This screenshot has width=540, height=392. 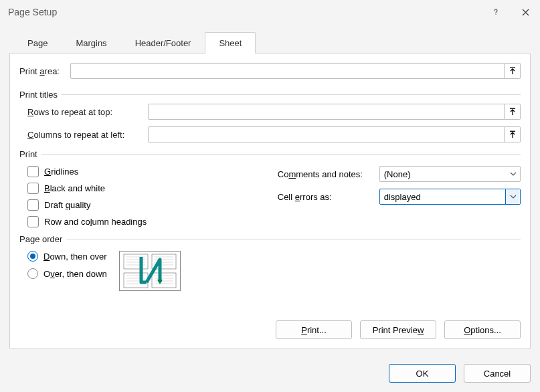 I want to click on print-titles-group-label: Print titles, so click(x=40, y=95).